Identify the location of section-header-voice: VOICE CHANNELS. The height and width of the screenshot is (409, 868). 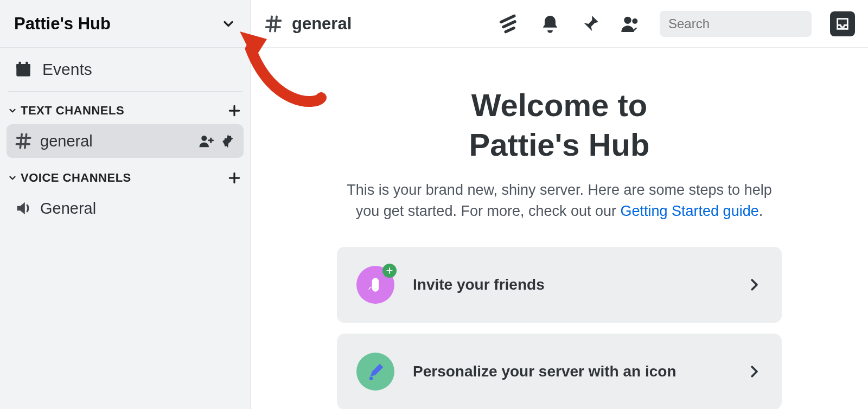
(125, 181).